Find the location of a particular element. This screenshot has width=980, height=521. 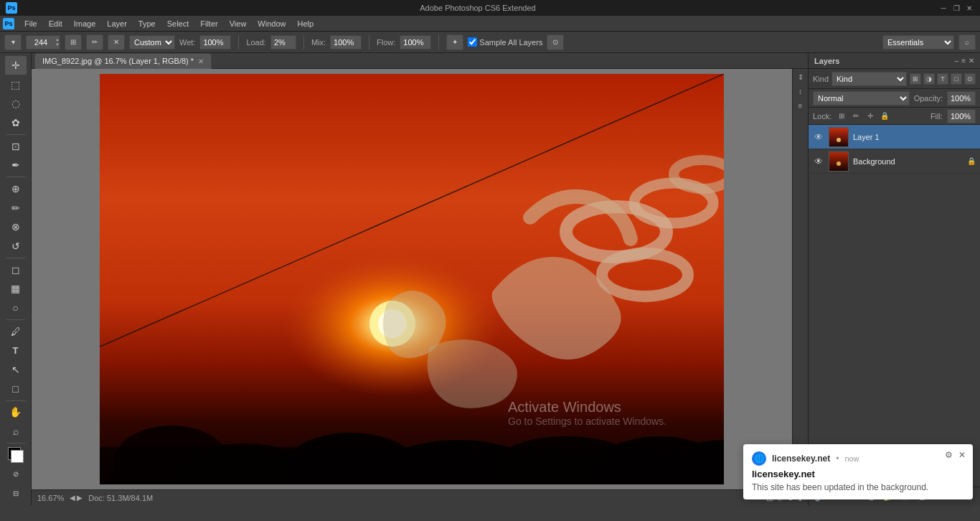

path-select-tool: ↖ is located at coordinates (16, 370).